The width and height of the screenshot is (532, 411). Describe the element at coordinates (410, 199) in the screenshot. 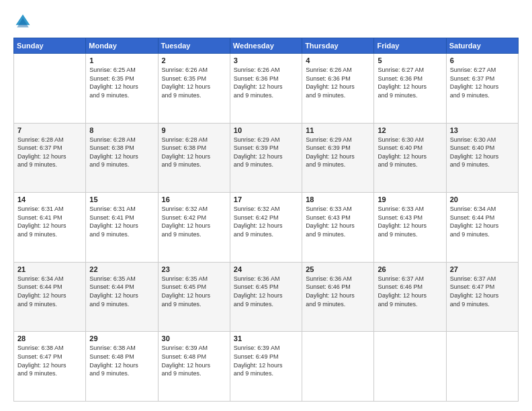

I see `day-number: 19` at that location.